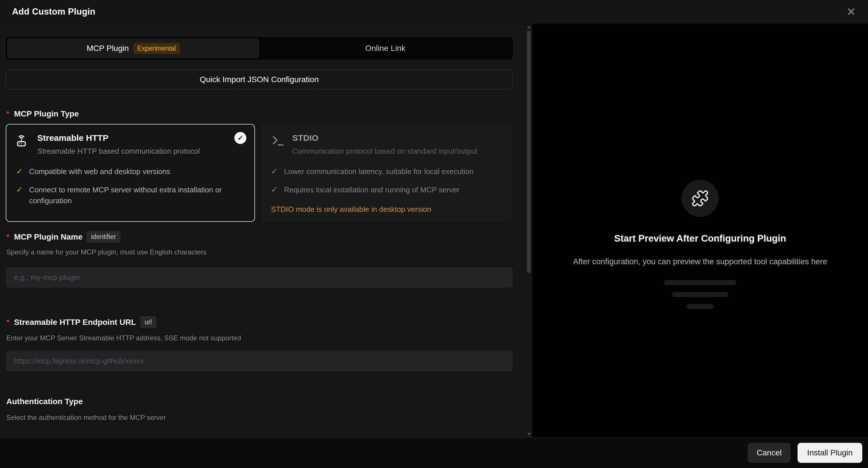  I want to click on selected-check-icon: ✓, so click(240, 138).